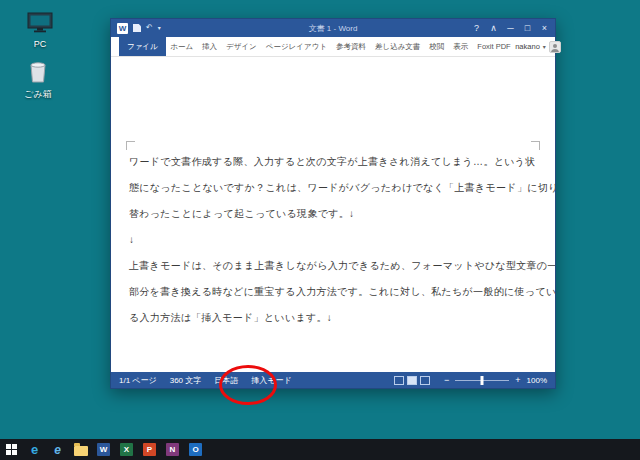  What do you see at coordinates (510, 28) in the screenshot?
I see `window-controls: ? ∧ ─ □ ×` at bounding box center [510, 28].